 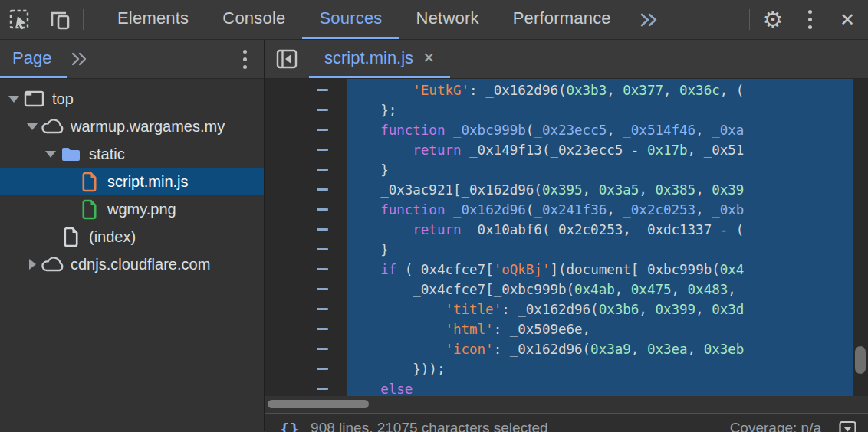 I want to click on code-line: _0x3ac921[_0x162d96(0x395, 0x3a5, 0x385,…, so click(x=600, y=190).